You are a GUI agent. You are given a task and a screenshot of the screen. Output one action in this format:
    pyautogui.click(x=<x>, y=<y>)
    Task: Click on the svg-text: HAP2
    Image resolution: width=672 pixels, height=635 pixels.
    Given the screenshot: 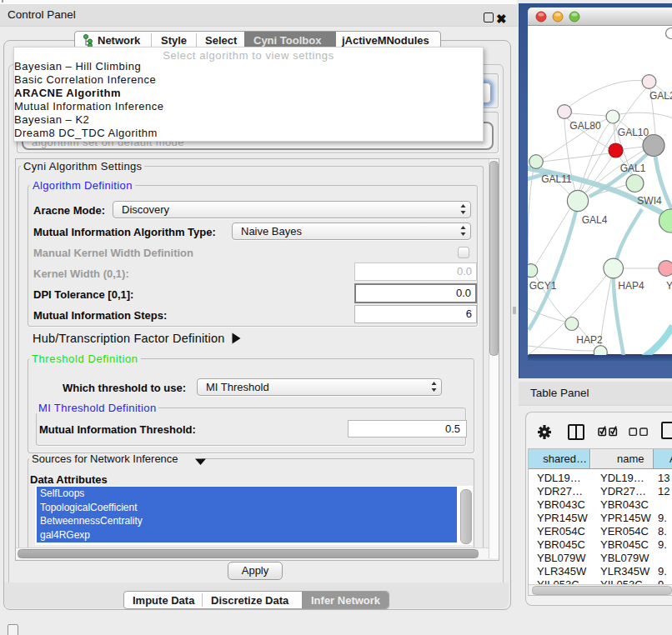 What is the action you would take?
    pyautogui.click(x=589, y=340)
    